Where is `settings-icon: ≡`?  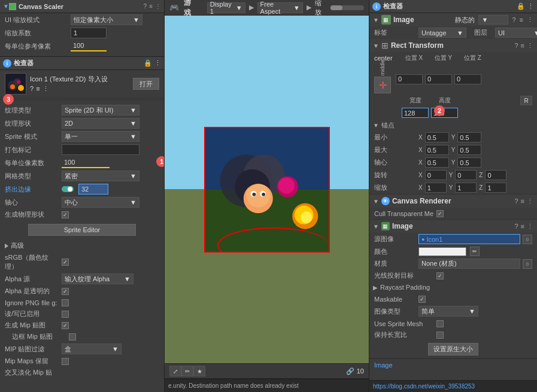
settings-icon: ≡ is located at coordinates (151, 6).